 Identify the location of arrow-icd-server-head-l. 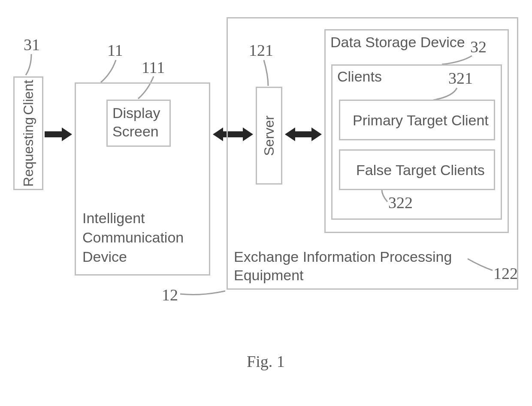
(218, 134).